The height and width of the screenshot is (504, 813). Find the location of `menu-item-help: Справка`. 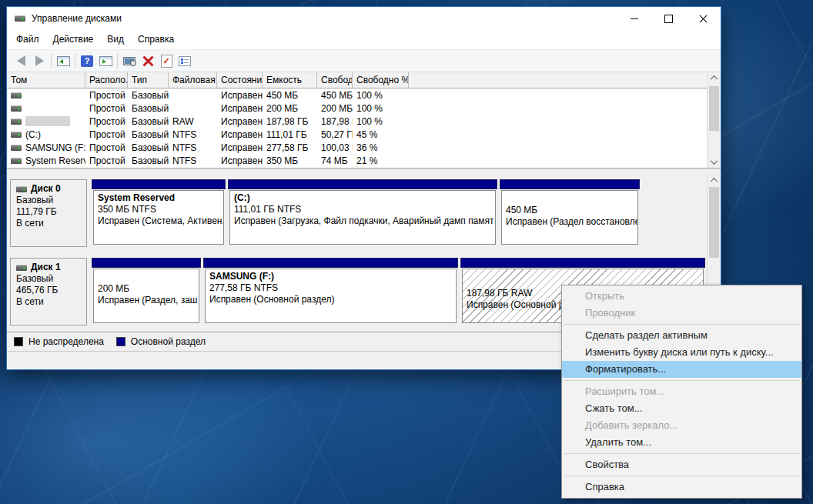

menu-item-help: Справка is located at coordinates (682, 487).